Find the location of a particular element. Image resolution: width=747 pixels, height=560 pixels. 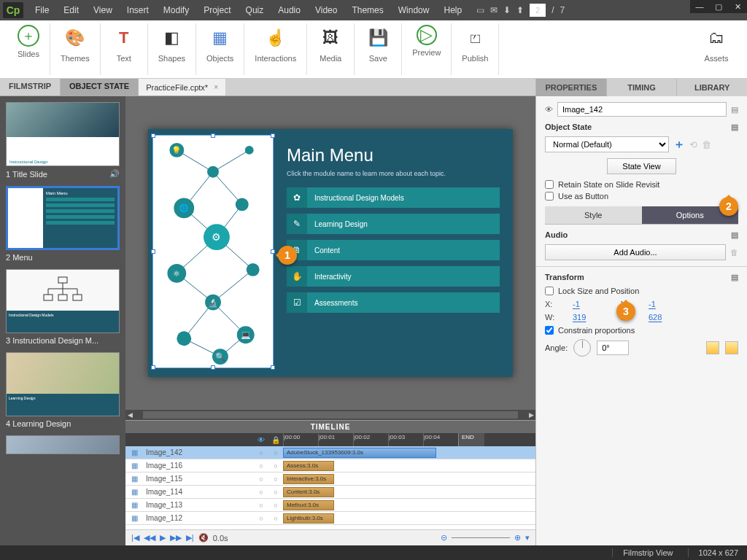

canvas-h-scrollbar: ◀▶ is located at coordinates (330, 415).